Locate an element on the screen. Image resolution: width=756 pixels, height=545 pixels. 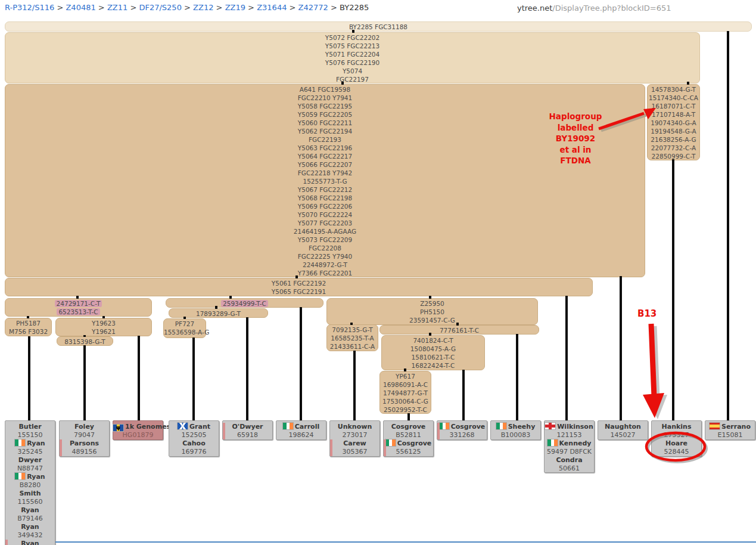
snp-label: Y5065 FGC22191 is located at coordinates (299, 292).